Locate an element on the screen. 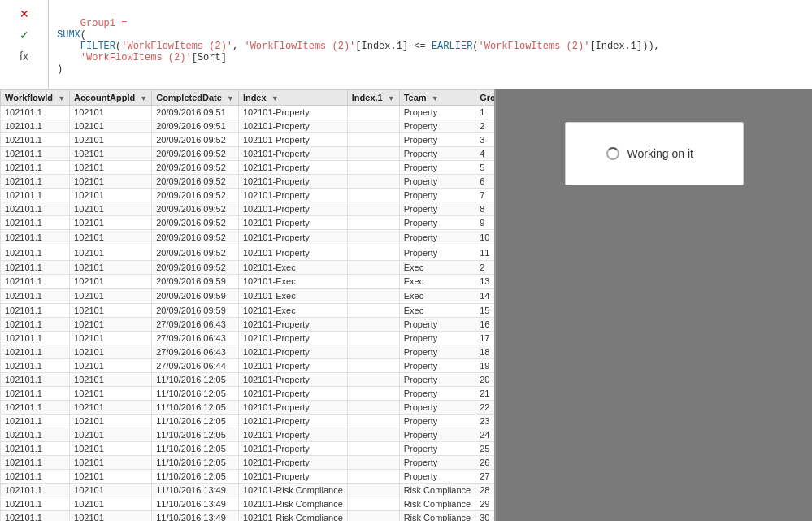 This screenshot has height=521, width=812. table-cell: 11/10/2016 13:49 is located at coordinates (195, 517).